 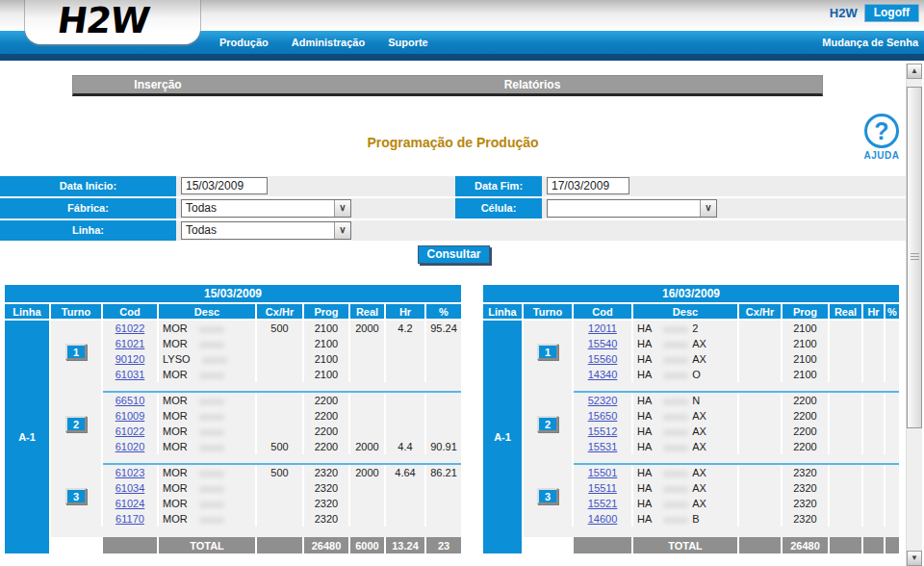 I want to click on desc-cell: MOR, so click(x=207, y=400).